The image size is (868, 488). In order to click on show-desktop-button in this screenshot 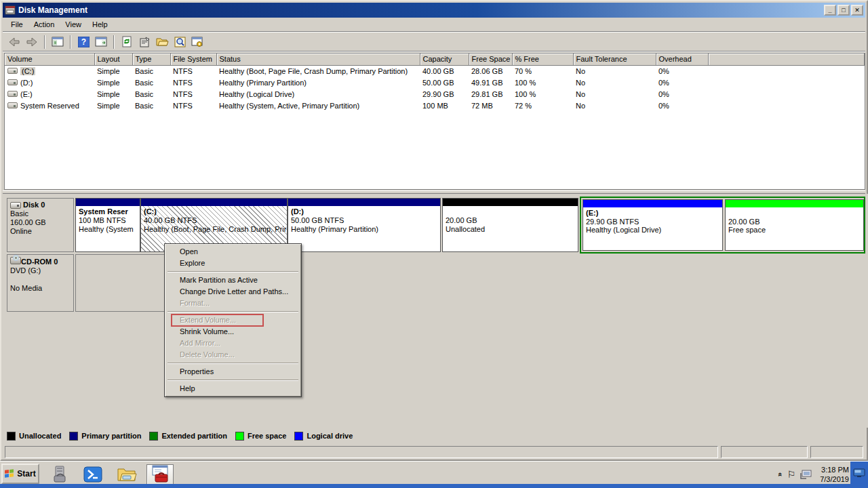, I will do `click(859, 473)`.